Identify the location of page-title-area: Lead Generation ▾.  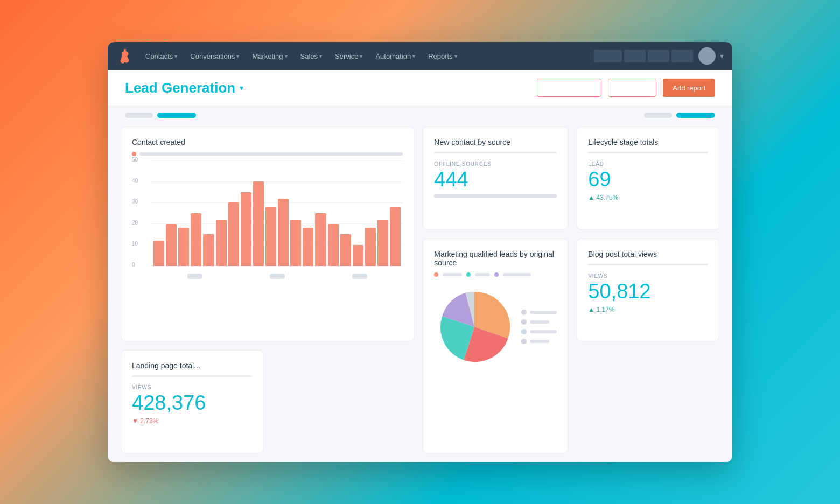
(184, 88).